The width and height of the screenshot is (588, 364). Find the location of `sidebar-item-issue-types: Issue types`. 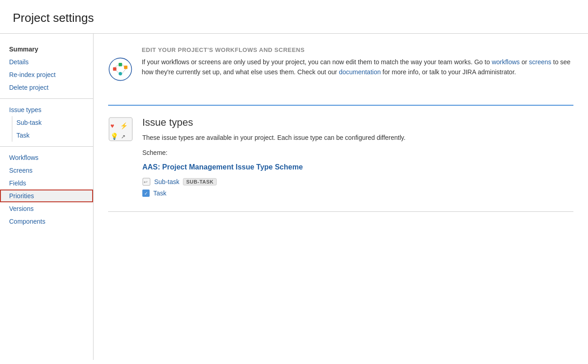

sidebar-item-issue-types: Issue types is located at coordinates (47, 110).